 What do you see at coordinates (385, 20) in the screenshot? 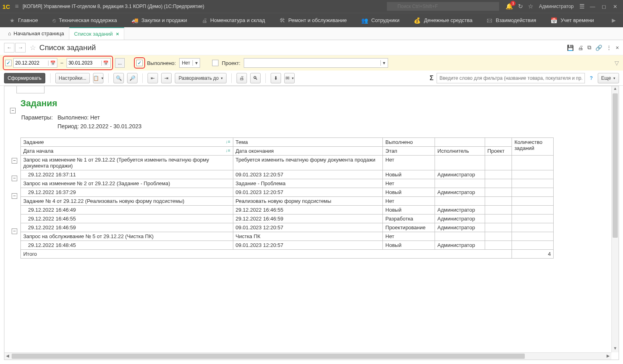
I see `menu-label: Сотрудники` at bounding box center [385, 20].